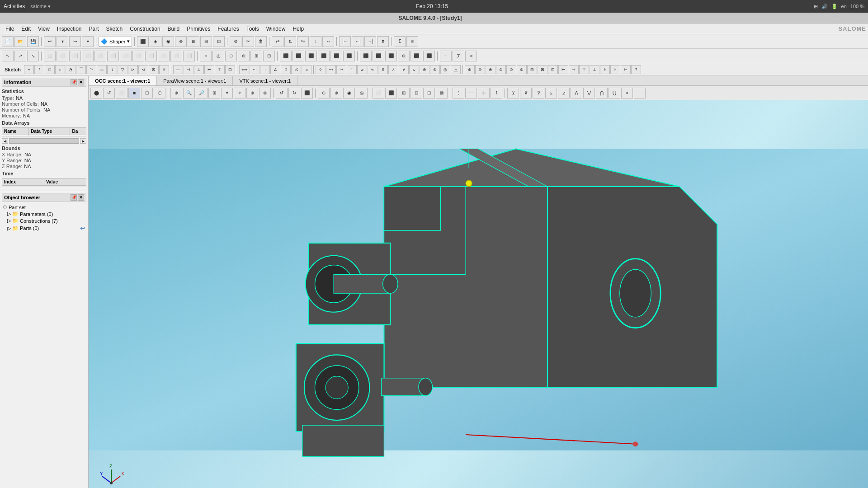 The width and height of the screenshot is (868, 488). I want to click on tb2-btn-27: ⬛, so click(349, 56).